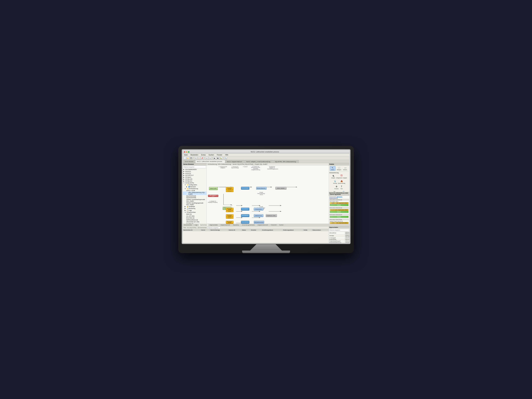  What do you see at coordinates (259, 162) in the screenshot?
I see `tab-adapter: NUC2: adapter_e-mail (outbound).log ×` at bounding box center [259, 162].